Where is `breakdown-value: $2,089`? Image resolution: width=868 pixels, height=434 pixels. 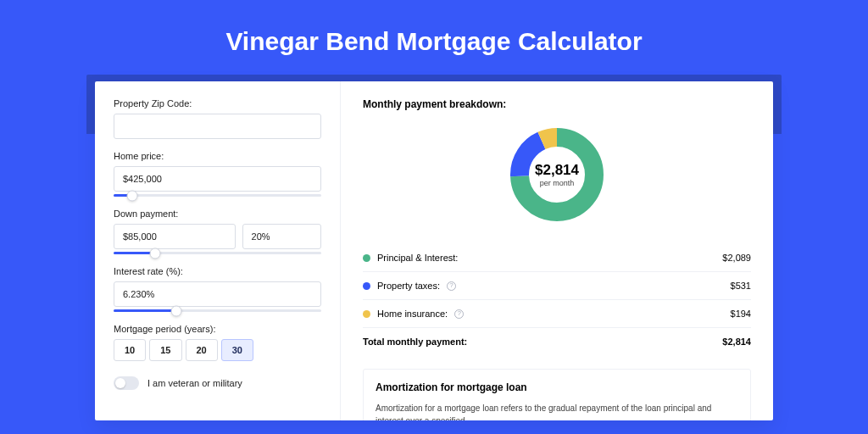 breakdown-value: $2,089 is located at coordinates (737, 258).